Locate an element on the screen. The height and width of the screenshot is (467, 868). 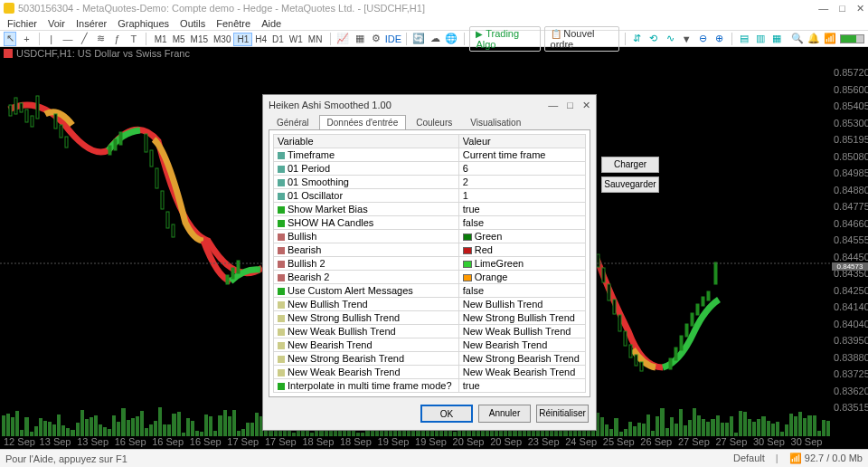
menu-voir: Voir is located at coordinates (56, 24).